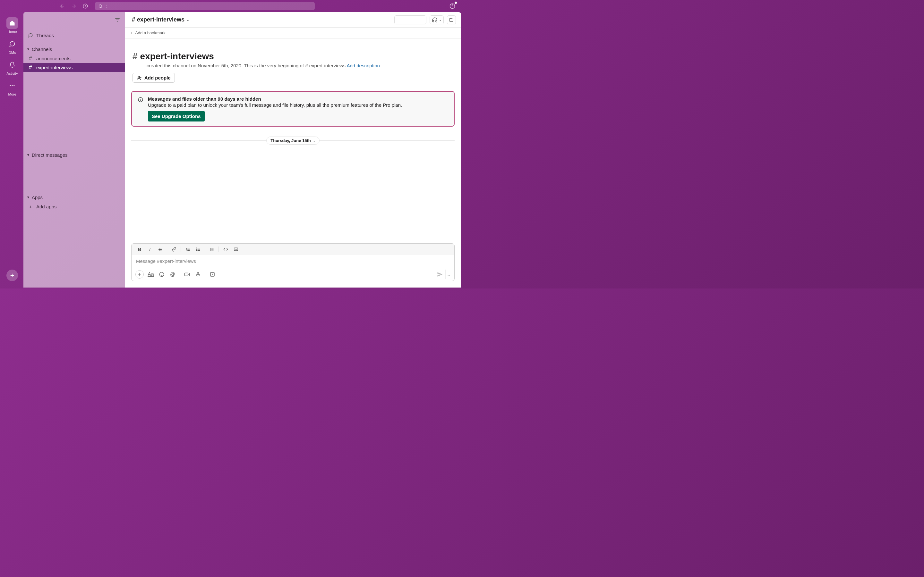 This screenshot has width=924, height=577. I want to click on composer-area: B I S Message #expert-int, so click(293, 266).